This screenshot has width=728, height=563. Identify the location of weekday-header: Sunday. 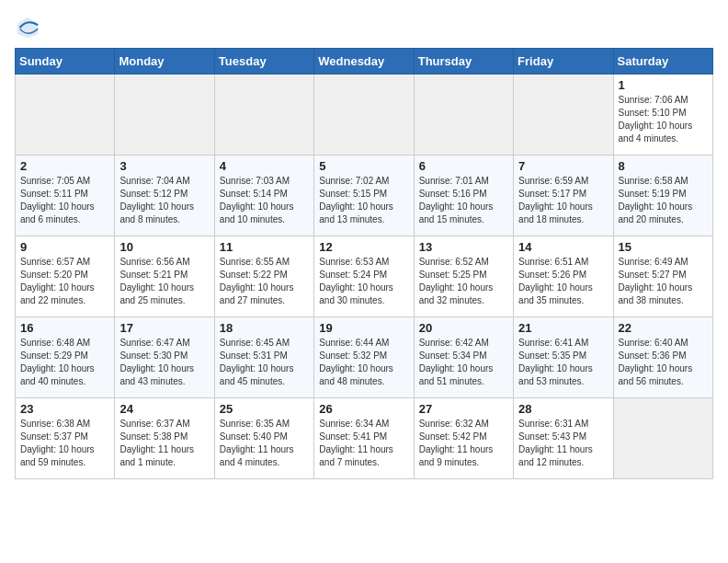
(65, 62).